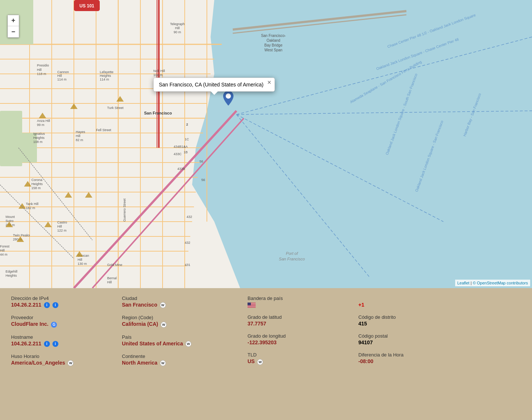 This screenshot has height=420, width=532. Describe the element at coordinates (410, 342) in the screenshot. I see `postal-code-value: 94107` at that location.